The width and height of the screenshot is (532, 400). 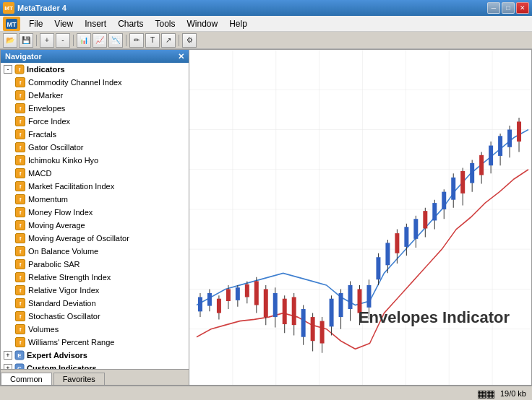 What do you see at coordinates (20, 199) in the screenshot?
I see `momentum-icon: f` at bounding box center [20, 199].